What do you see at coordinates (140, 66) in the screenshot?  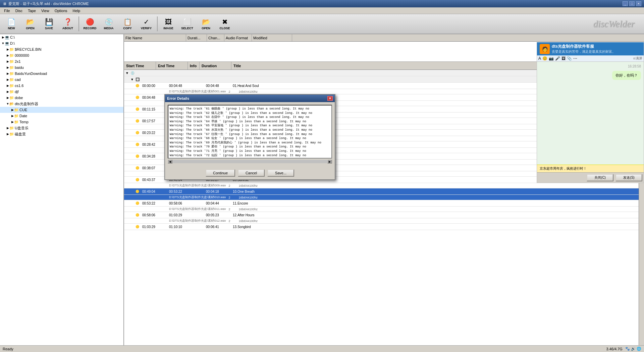 I see `start-time-header: Start Time` at bounding box center [140, 66].